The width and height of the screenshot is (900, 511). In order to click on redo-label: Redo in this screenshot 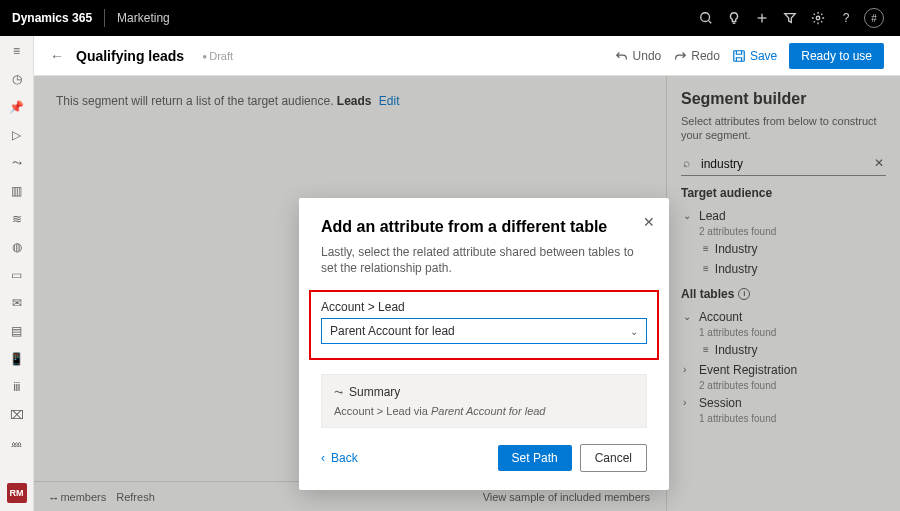, I will do `click(706, 56)`.